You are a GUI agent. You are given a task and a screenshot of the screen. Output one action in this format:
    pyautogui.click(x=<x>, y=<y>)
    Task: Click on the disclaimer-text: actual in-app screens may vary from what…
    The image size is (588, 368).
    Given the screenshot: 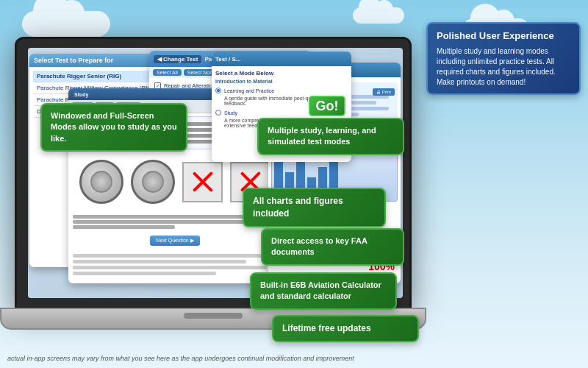 What is the action you would take?
    pyautogui.click(x=181, y=358)
    